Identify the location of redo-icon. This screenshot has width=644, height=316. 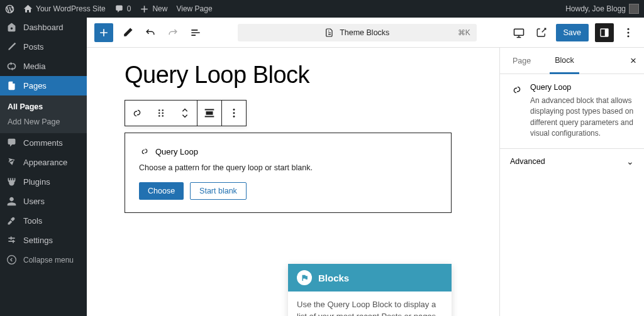
(173, 33).